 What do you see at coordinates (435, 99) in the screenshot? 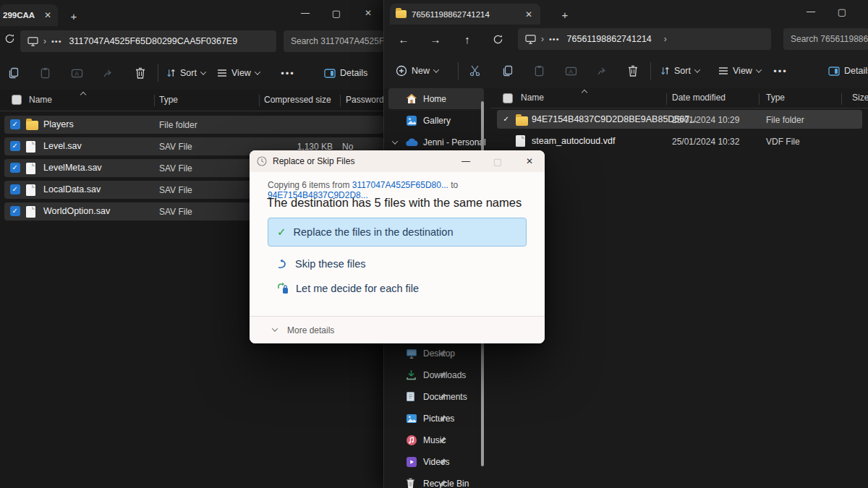
I see `sidebar-item-label: Home` at bounding box center [435, 99].